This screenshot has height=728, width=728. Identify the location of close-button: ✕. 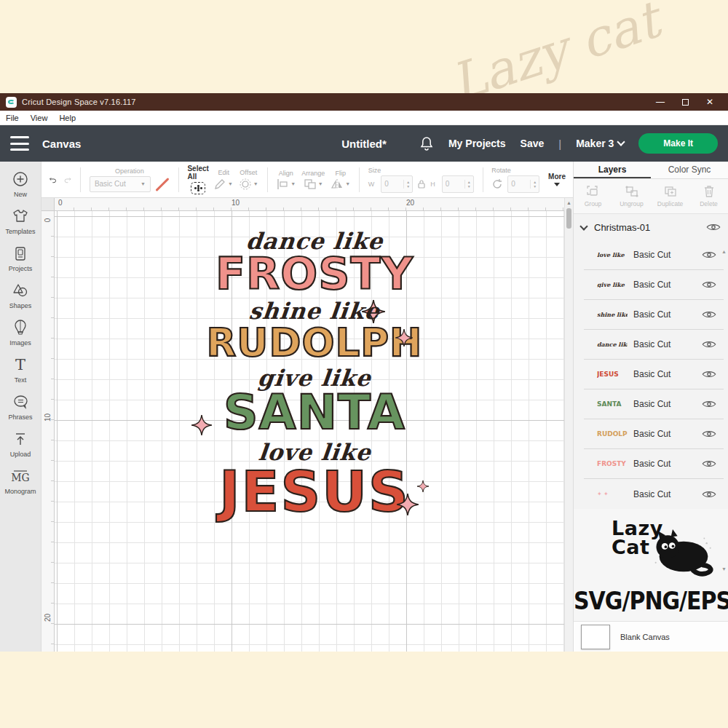
(710, 102).